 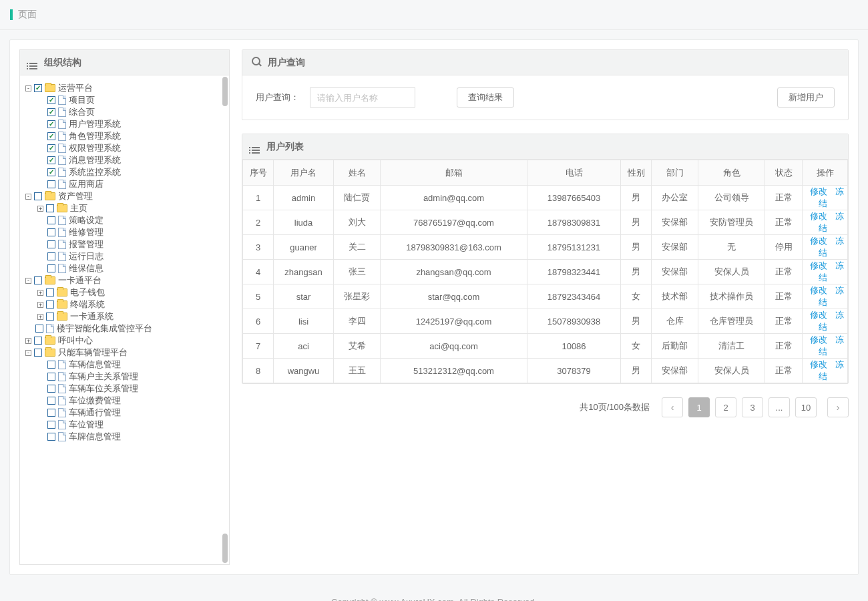 What do you see at coordinates (131, 124) in the screenshot?
I see `tree-item: 用户管理系统` at bounding box center [131, 124].